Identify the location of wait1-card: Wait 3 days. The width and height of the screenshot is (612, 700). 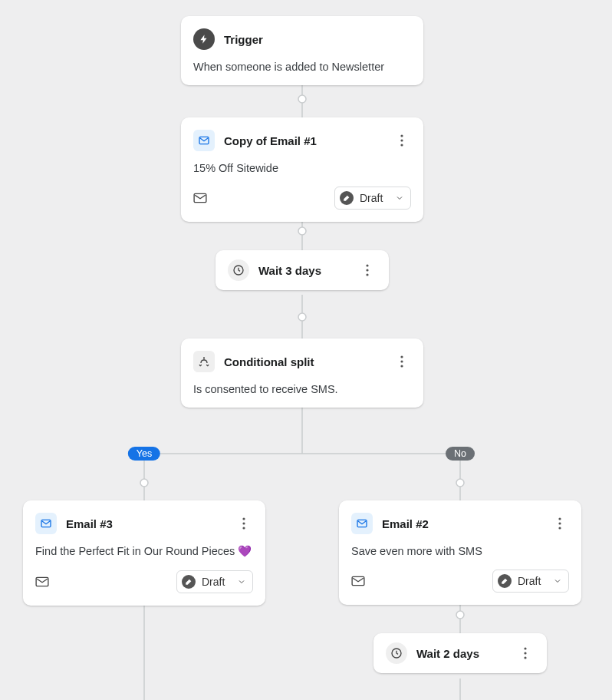
(302, 270).